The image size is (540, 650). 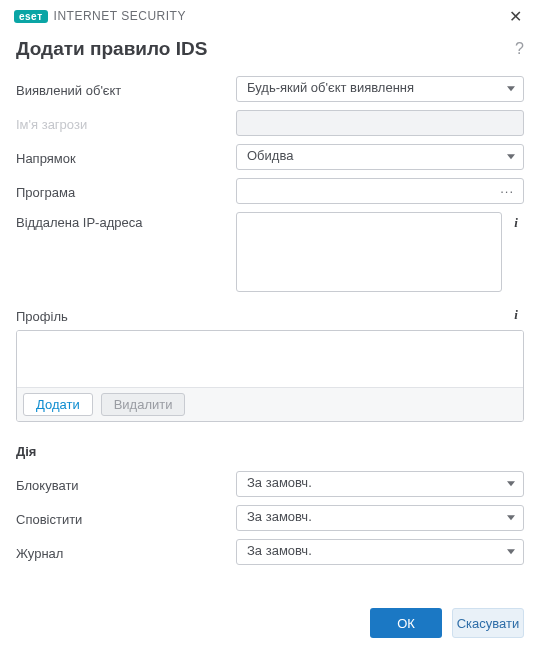 What do you see at coordinates (31, 16) in the screenshot?
I see `brand-logo: eseт` at bounding box center [31, 16].